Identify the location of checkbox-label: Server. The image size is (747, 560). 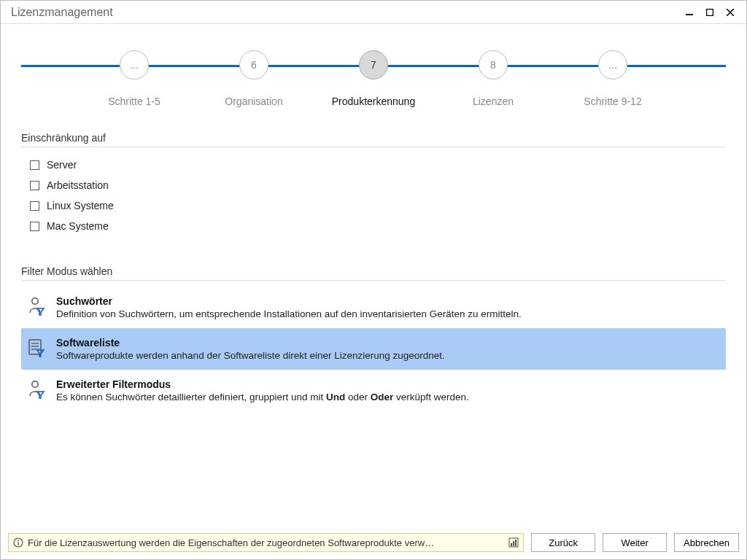
(61, 165).